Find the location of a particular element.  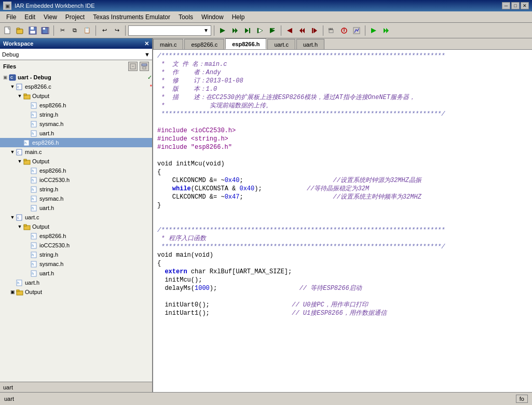

tb-btn8 is located at coordinates (315, 31).